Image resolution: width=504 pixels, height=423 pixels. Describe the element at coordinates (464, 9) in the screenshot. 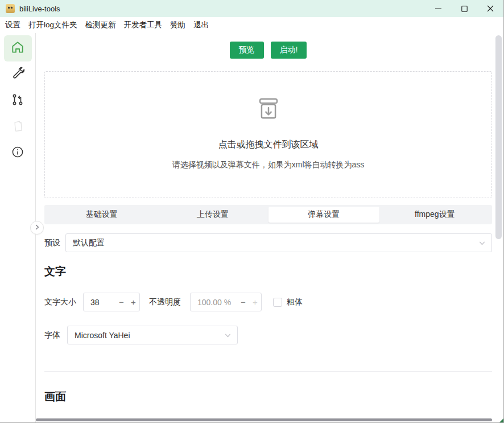

I see `window-controls` at that location.